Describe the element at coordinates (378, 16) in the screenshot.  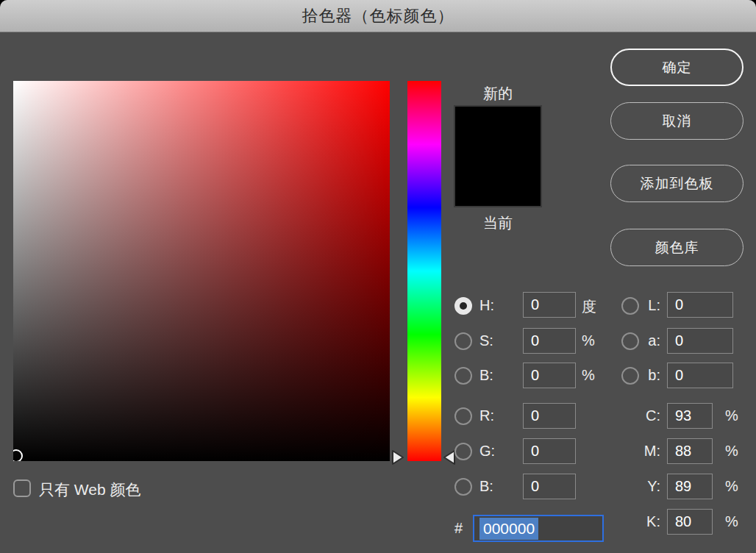
I see `dialog-title: 拾色器（色标颜色）` at that location.